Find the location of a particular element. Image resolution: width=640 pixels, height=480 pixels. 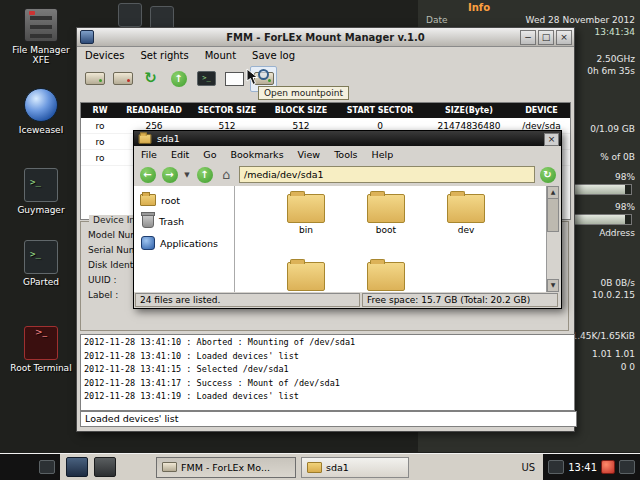

maximize-button: □ is located at coordinates (546, 38).